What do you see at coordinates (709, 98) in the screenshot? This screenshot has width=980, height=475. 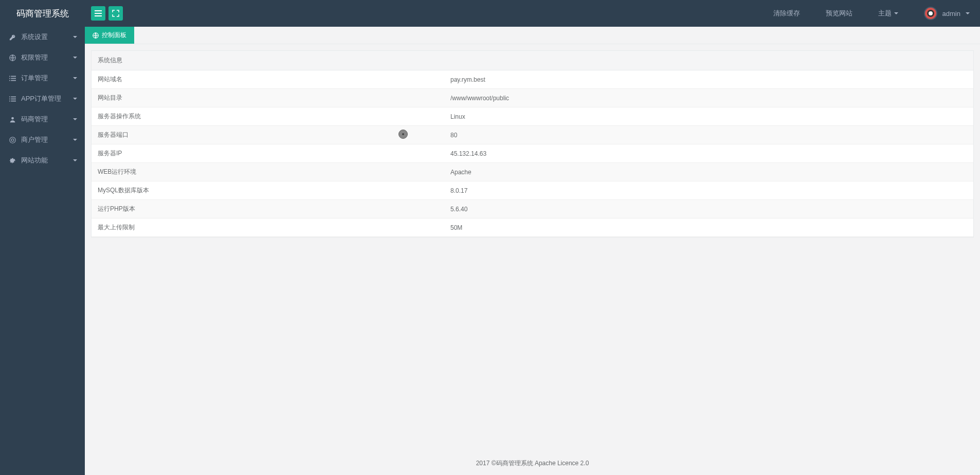 I see `info-value: /www/wwwroot/public` at bounding box center [709, 98].